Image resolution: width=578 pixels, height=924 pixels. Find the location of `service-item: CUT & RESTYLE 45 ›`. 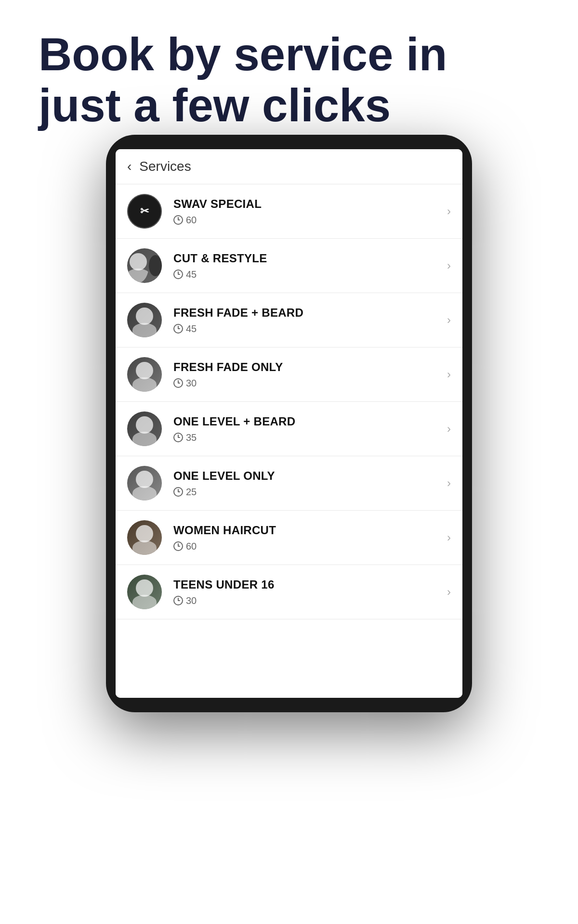

service-item: CUT & RESTYLE 45 › is located at coordinates (289, 266).